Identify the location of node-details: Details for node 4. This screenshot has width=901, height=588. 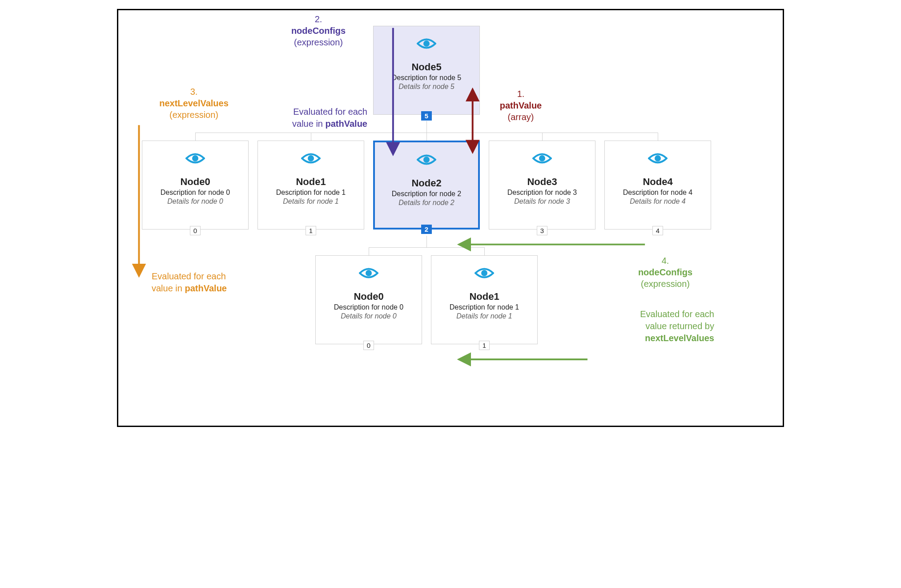
(658, 201).